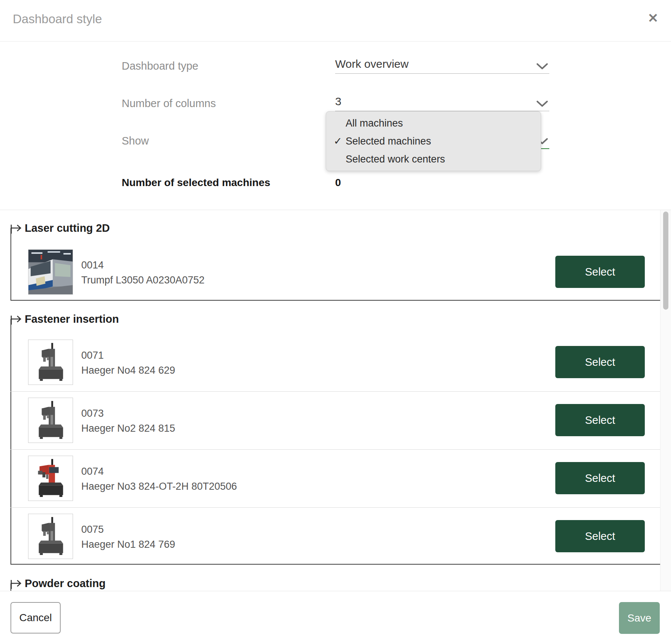  What do you see at coordinates (336, 66) in the screenshot?
I see `form-row-dashboard-type: Dashboard type Work overview` at bounding box center [336, 66].